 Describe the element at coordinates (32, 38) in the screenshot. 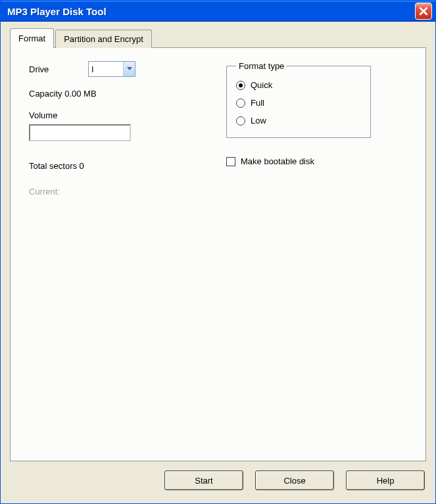

I see `tab-format: Format` at that location.